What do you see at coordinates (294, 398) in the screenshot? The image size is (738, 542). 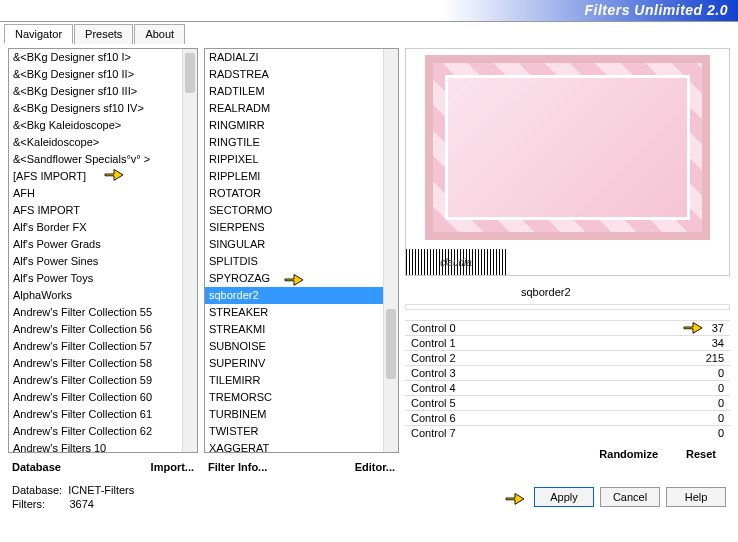 I see `list-item: TREMORSC` at bounding box center [294, 398].